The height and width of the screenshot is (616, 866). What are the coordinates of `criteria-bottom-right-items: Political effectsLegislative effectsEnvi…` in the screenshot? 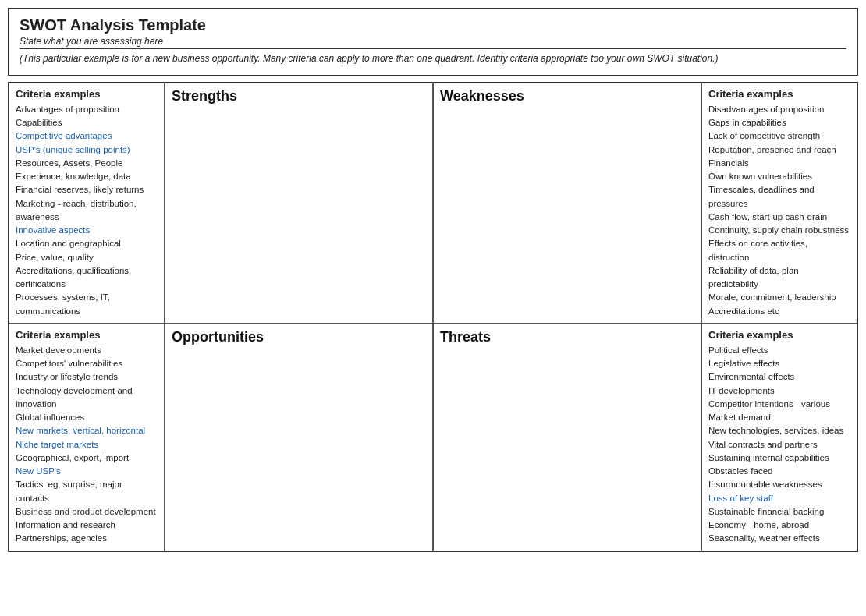 It's located at (779, 444).